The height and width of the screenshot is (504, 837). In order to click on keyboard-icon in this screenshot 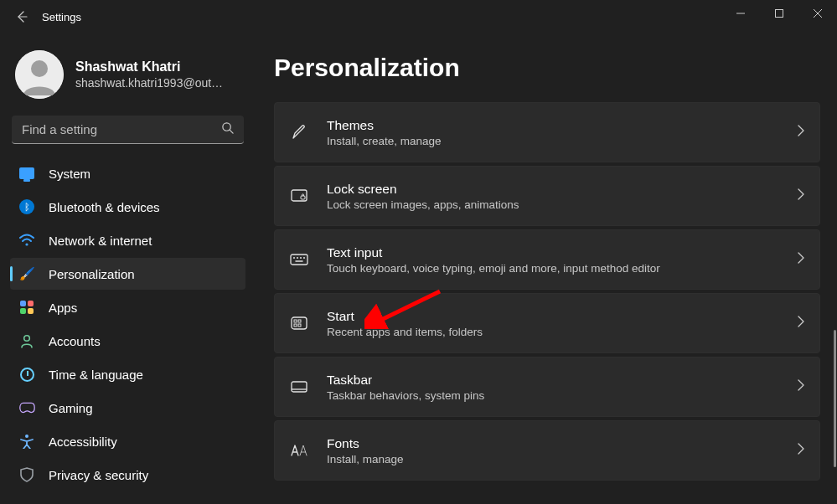, I will do `click(299, 260)`.